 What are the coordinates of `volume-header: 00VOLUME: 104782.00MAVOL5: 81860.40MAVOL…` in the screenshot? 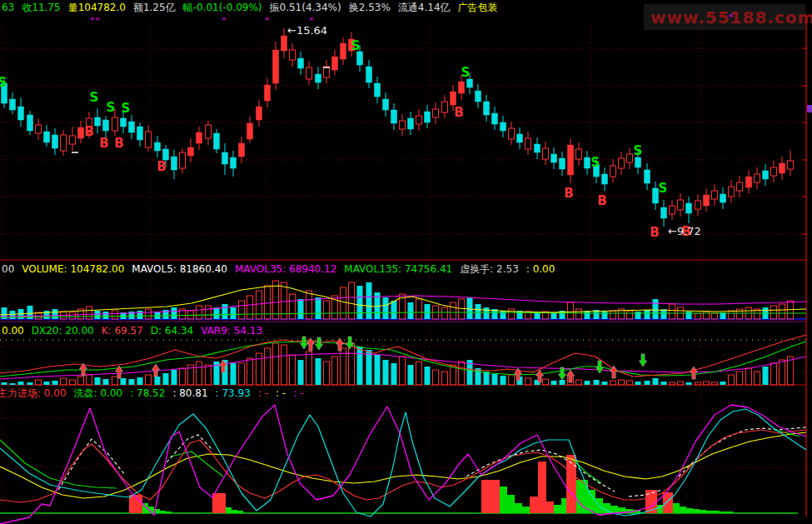 It's located at (281, 270).